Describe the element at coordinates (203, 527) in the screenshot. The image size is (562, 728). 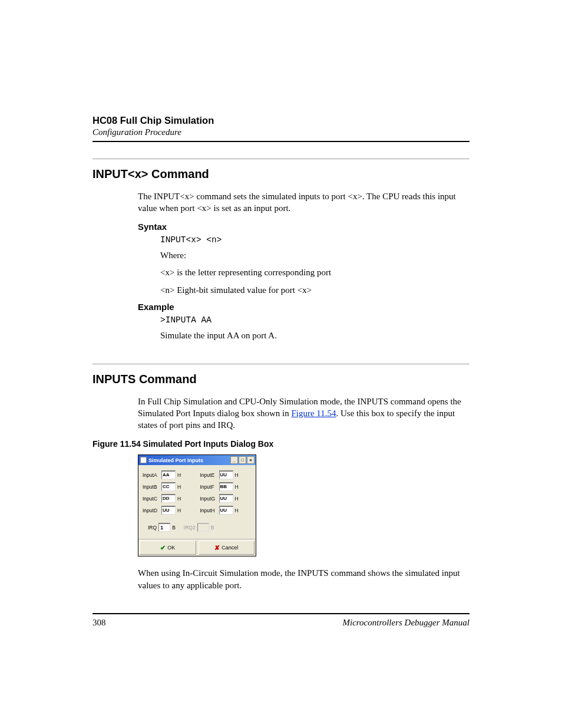
I see `irq2-field` at that location.